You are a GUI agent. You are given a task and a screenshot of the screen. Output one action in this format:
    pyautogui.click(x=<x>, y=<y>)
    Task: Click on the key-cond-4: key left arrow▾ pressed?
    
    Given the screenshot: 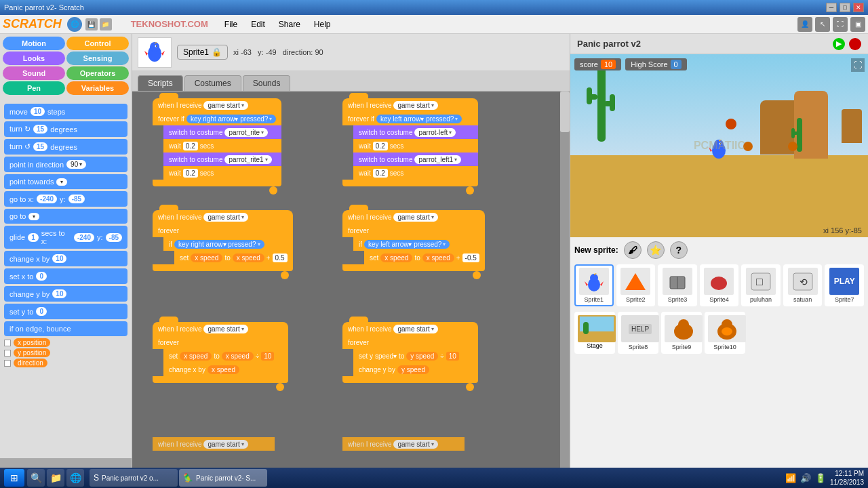 What is the action you would take?
    pyautogui.click(x=407, y=244)
    